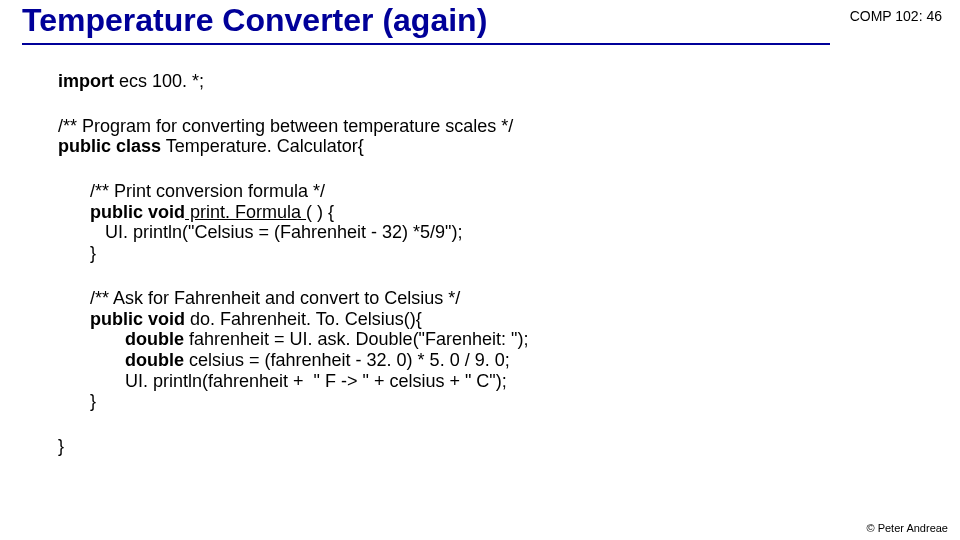 This screenshot has height=540, width=960. I want to click on m1-body: UI. println("Celsius = (Fahrenheit - 32)…, so click(525, 232).